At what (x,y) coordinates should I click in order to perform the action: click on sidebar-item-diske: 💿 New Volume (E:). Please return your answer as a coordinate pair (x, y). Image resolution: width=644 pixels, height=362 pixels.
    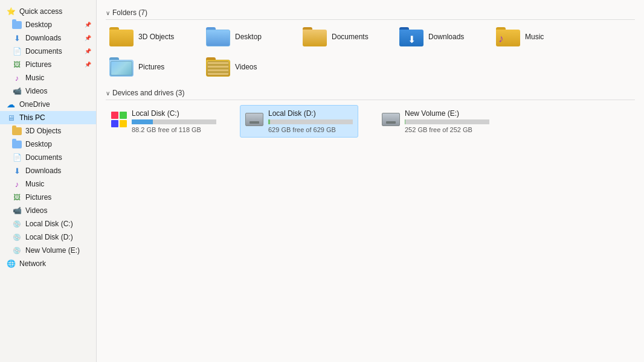
    Looking at the image, I should click on (48, 250).